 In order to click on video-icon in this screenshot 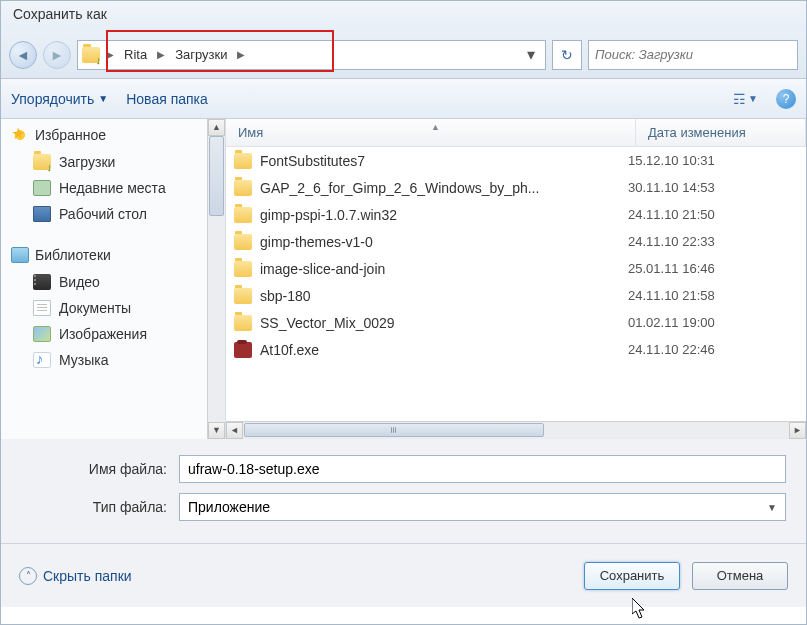, I will do `click(42, 282)`.